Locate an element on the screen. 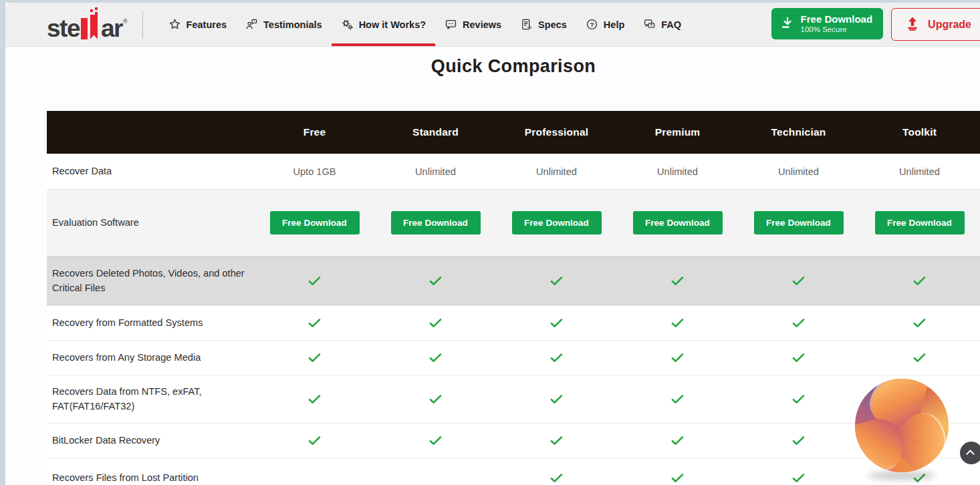  row-label: Recover Data is located at coordinates (150, 171).